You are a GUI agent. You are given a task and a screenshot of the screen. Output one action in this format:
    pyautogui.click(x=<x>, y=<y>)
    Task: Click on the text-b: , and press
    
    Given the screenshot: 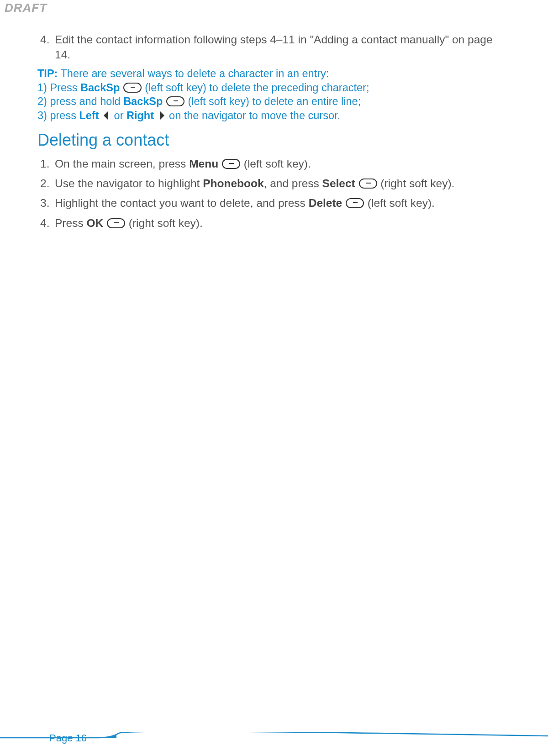 What is the action you would take?
    pyautogui.click(x=293, y=184)
    